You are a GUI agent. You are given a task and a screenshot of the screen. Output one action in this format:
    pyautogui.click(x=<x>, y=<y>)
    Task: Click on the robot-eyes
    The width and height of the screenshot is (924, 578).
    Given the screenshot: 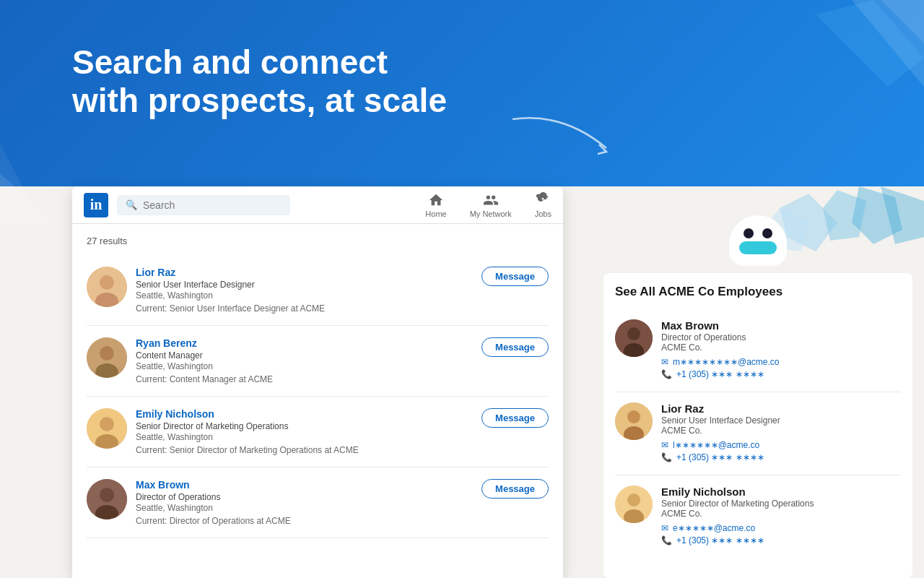 What is the action you would take?
    pyautogui.click(x=758, y=233)
    